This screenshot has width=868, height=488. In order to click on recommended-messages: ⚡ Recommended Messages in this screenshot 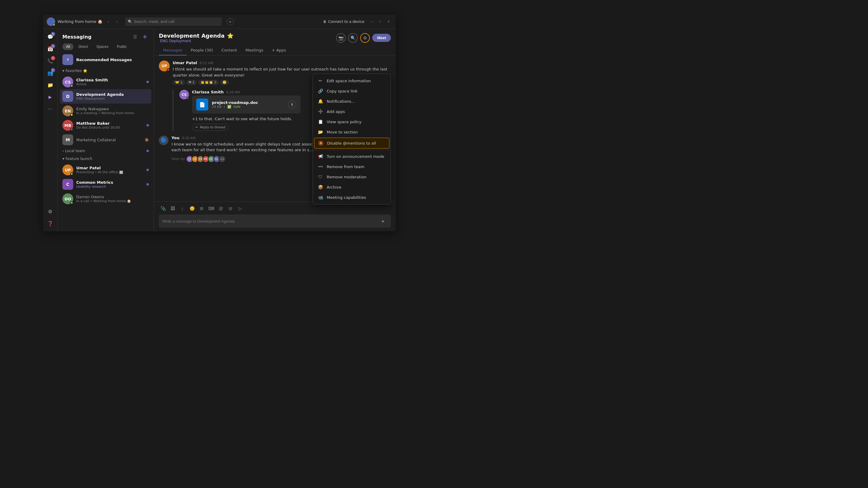, I will do `click(106, 60)`.